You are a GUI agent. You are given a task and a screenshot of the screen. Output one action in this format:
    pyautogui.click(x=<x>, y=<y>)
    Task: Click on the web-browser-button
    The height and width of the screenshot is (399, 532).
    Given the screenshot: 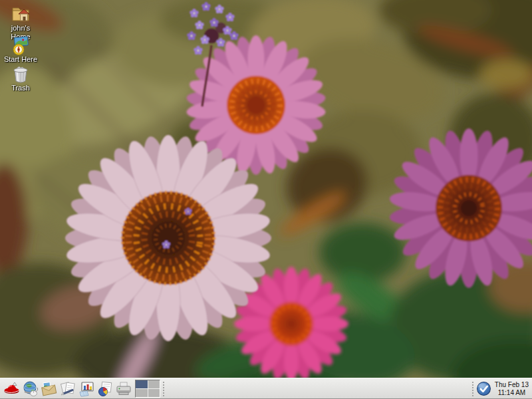 What is the action you would take?
    pyautogui.click(x=31, y=388)
    